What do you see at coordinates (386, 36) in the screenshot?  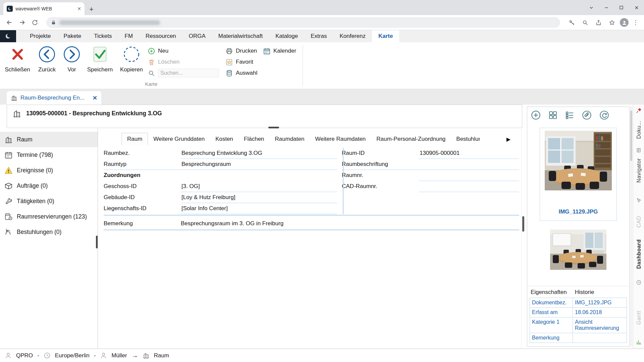 I see `menu-karte: Karte` at bounding box center [386, 36].